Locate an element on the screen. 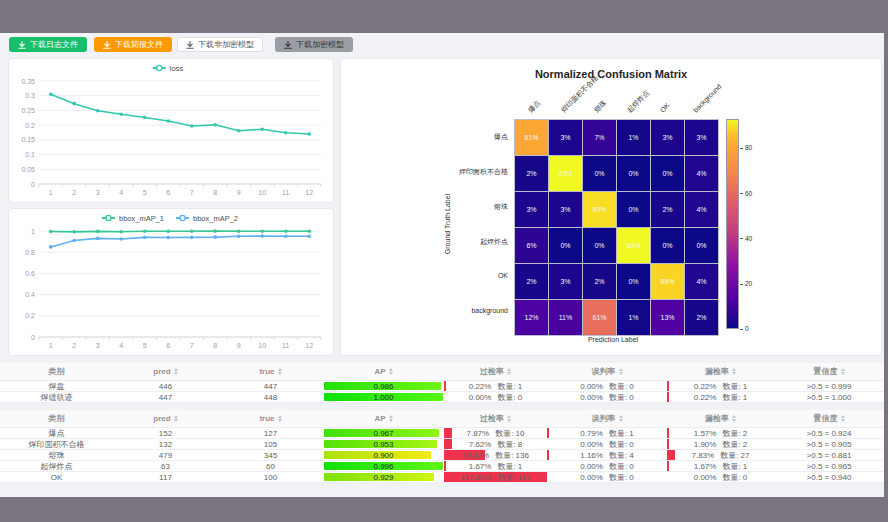  cell-true: 448 is located at coordinates (270, 397).